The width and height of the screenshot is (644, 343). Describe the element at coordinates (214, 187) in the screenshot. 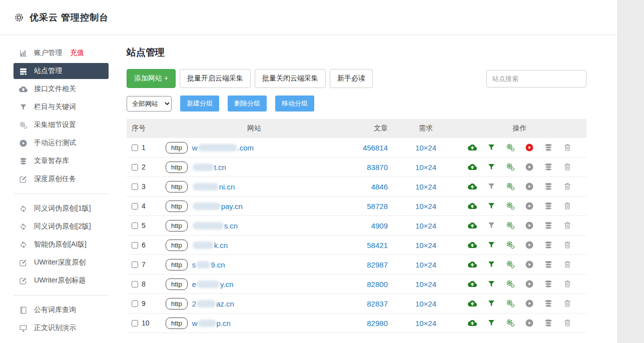

I see `site-domain: ni.cn` at that location.